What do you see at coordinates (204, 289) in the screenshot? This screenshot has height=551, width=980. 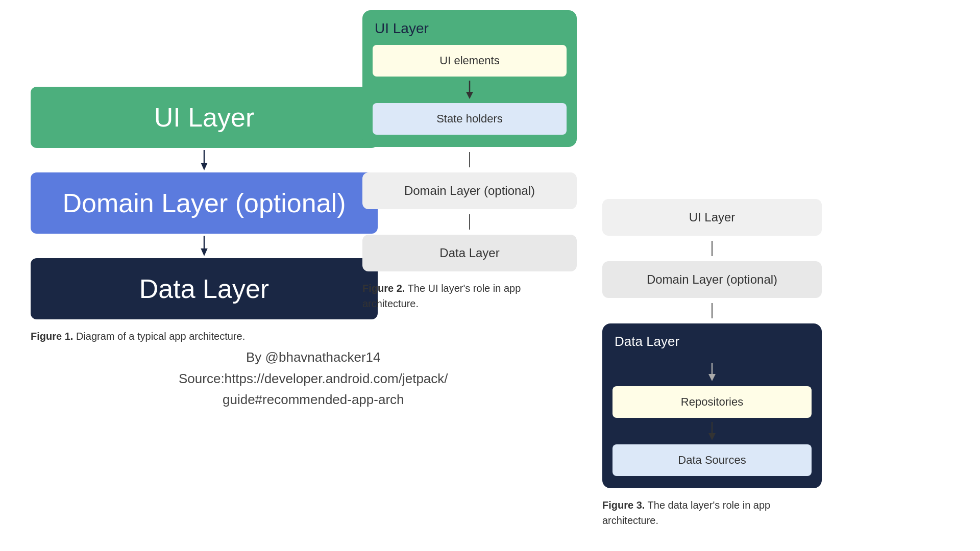 I see `fig1-data-layer-text: Data Layer` at bounding box center [204, 289].